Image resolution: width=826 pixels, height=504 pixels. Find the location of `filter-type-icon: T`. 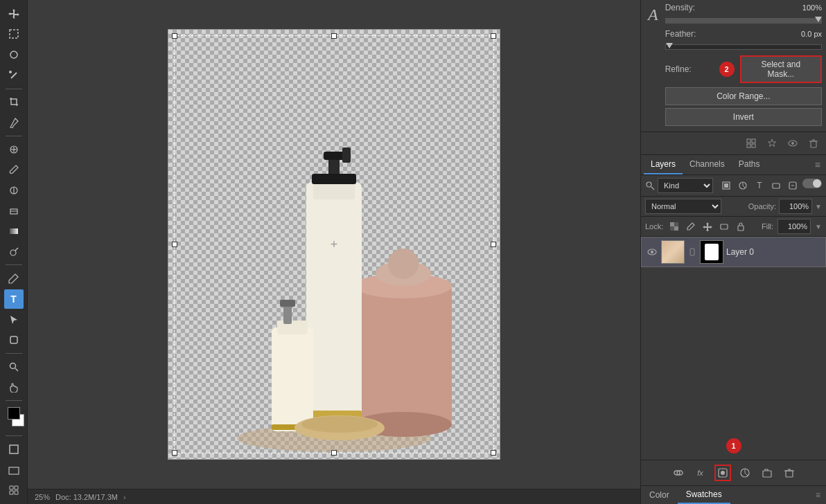

filter-type-icon: T is located at coordinates (759, 186).